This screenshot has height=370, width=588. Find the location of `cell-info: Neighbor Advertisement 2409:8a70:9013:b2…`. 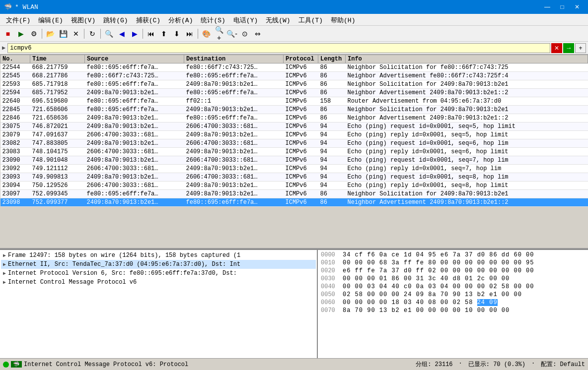

cell-info: Neighbor Advertisement 2409:8a70:9013:b2… is located at coordinates (467, 93).